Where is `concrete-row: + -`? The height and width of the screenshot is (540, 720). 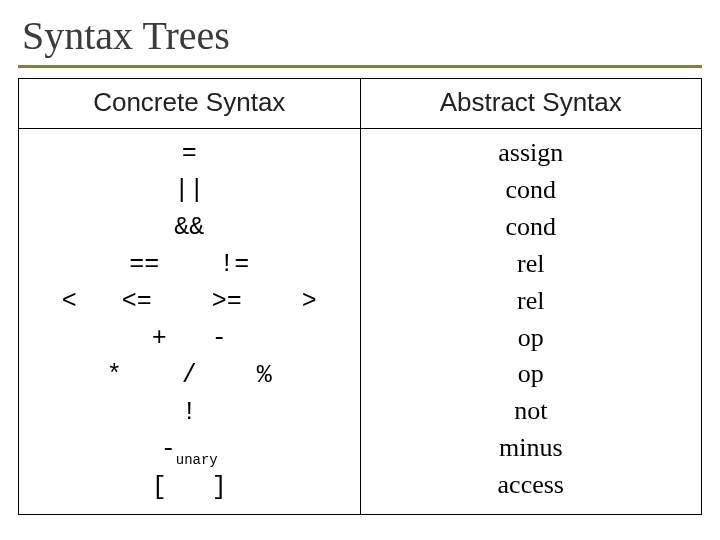 concrete-row: + - is located at coordinates (190, 338).